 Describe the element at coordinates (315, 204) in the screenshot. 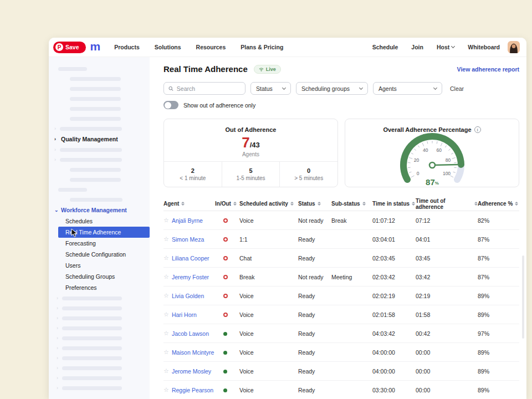

I see `column-header-status: Status` at that location.